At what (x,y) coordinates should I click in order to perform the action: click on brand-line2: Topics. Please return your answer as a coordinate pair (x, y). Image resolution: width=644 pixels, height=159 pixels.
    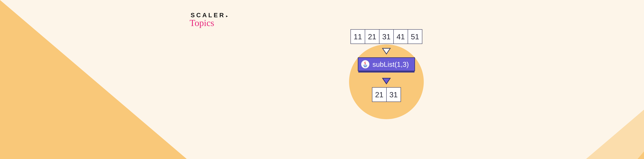
    Looking at the image, I should click on (208, 23).